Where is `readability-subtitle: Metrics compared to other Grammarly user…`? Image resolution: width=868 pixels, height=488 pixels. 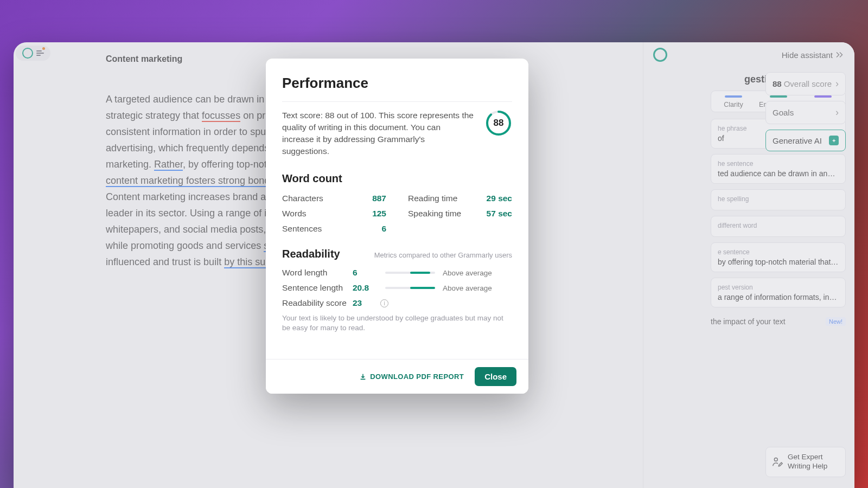
readability-subtitle: Metrics compared to other Grammarly user… is located at coordinates (443, 255).